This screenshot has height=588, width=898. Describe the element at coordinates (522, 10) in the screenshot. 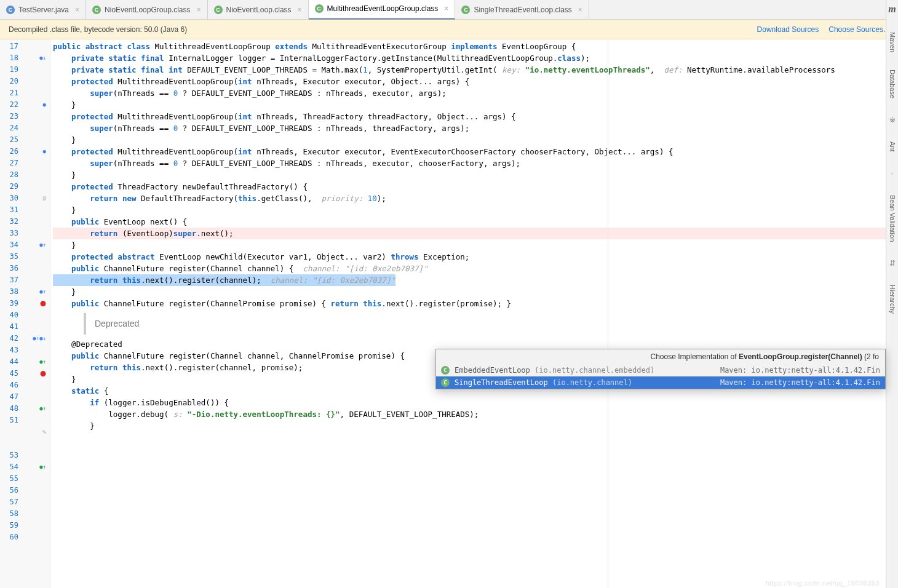

I see `tab-singlethreadeventloop: C SingleThreadEventLoop.class ×` at that location.